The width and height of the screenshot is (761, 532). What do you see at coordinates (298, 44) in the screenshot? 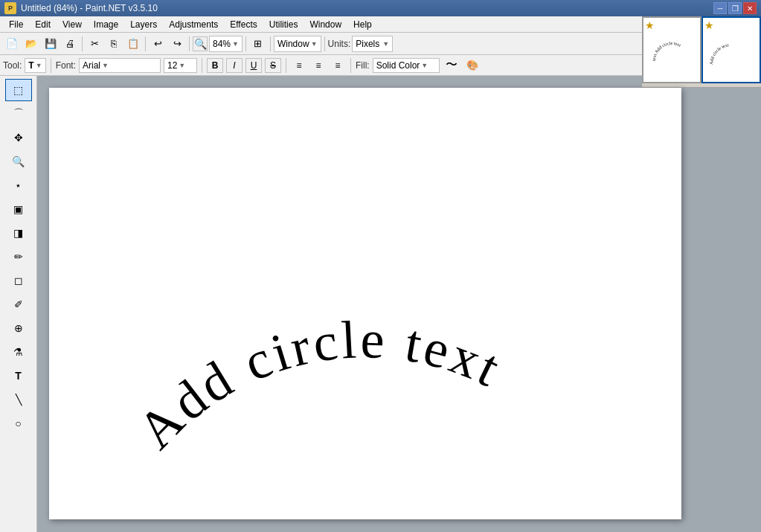
I see `window-dropdown: Window ▼` at bounding box center [298, 44].